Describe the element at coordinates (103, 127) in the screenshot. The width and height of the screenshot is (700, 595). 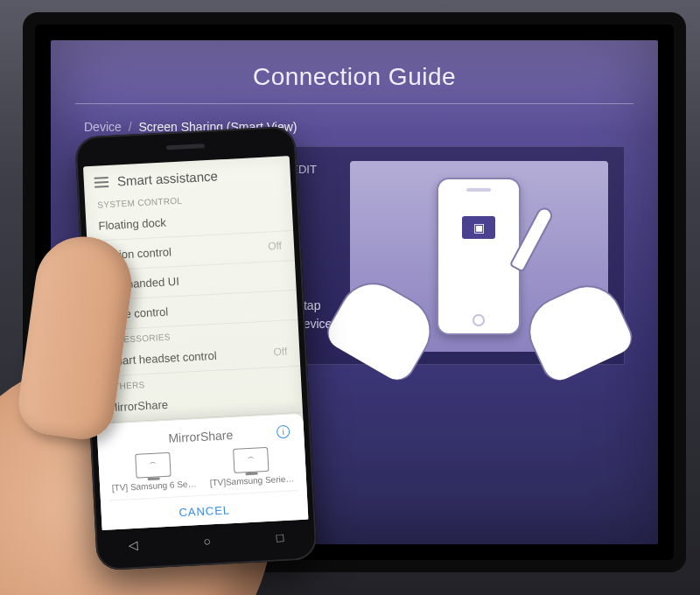
I see `breadcrumb-prev: Device` at that location.